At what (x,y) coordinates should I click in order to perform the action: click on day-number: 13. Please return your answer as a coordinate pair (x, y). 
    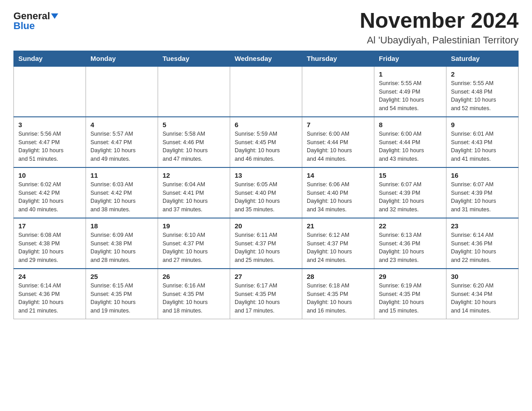
    Looking at the image, I should click on (266, 176).